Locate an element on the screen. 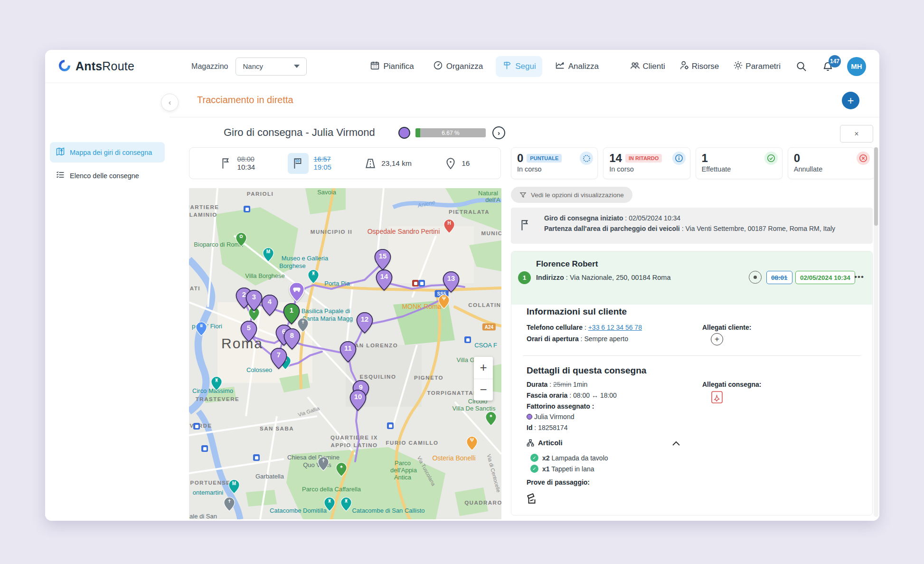 The height and width of the screenshot is (564, 924). road-badge-a24: A24 is located at coordinates (489, 327).